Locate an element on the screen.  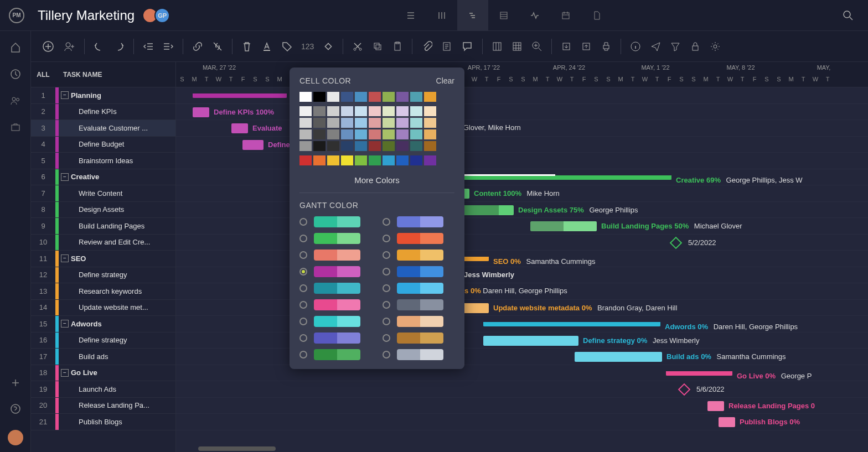
task-row: 5Brainstorm Ideas is located at coordinates (103, 161).